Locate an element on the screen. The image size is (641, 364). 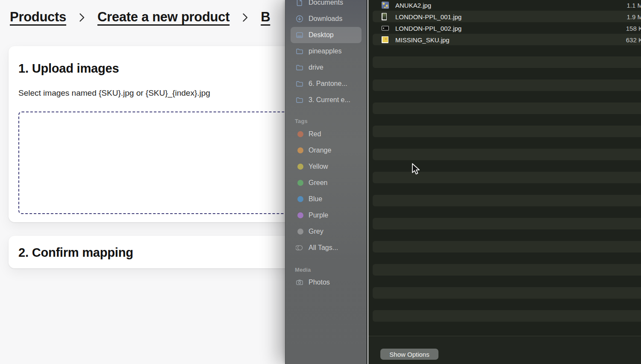
download-icon is located at coordinates (300, 19).